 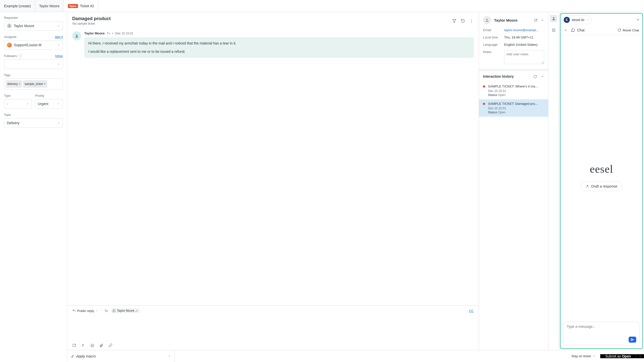 What do you see at coordinates (114, 311) in the screenshot?
I see `user-icon` at bounding box center [114, 311].